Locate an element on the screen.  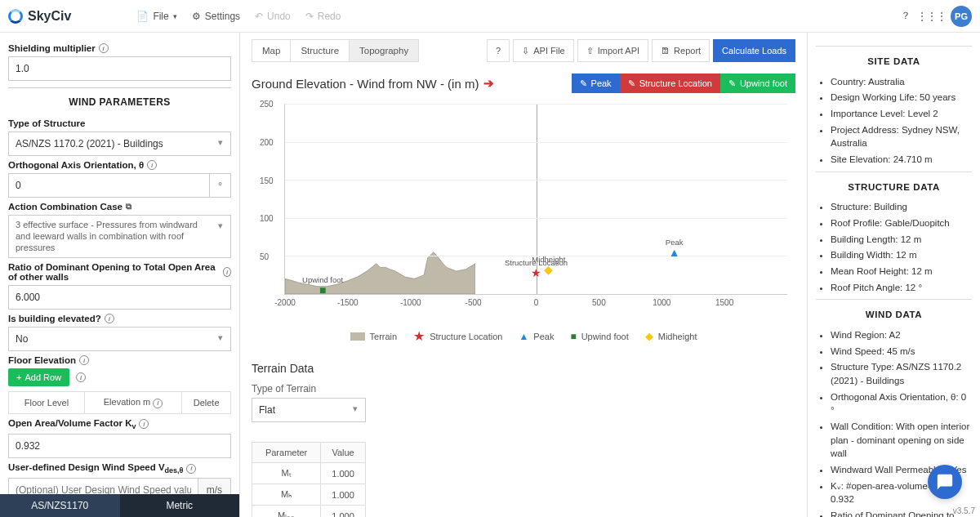
tabs-bar: Map Structure Topography is located at coordinates (335, 51).